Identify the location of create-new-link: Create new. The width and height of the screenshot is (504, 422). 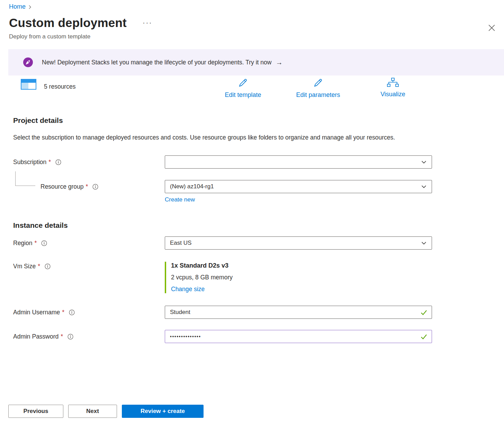
(180, 200).